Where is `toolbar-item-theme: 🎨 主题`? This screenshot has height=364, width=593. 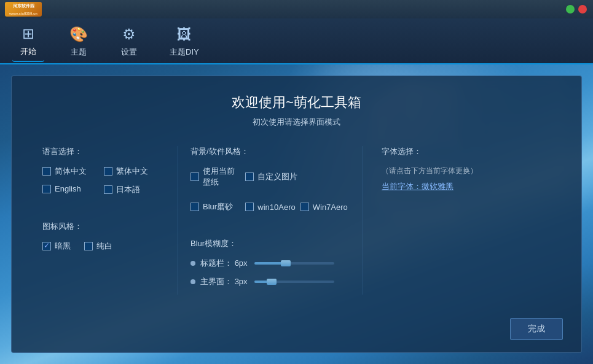 toolbar-item-theme: 🎨 主题 is located at coordinates (79, 41).